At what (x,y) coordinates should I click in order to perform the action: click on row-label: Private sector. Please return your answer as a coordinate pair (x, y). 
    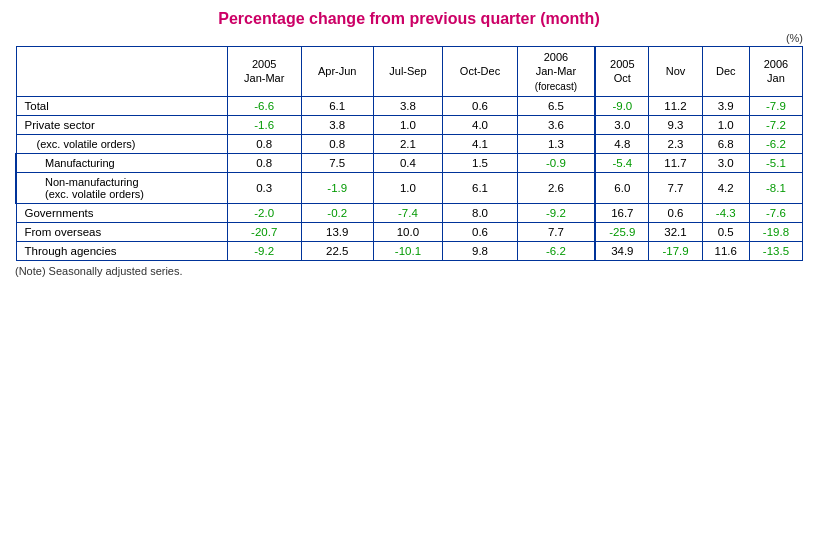
    Looking at the image, I should click on (122, 124).